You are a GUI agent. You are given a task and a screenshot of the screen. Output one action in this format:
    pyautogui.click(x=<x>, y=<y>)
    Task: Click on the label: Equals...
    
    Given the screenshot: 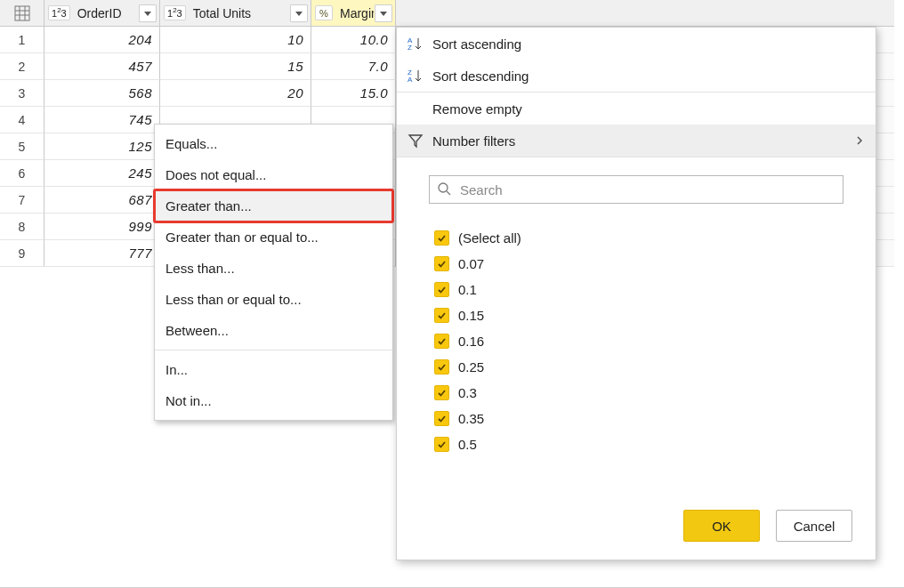 What is the action you would take?
    pyautogui.click(x=191, y=144)
    